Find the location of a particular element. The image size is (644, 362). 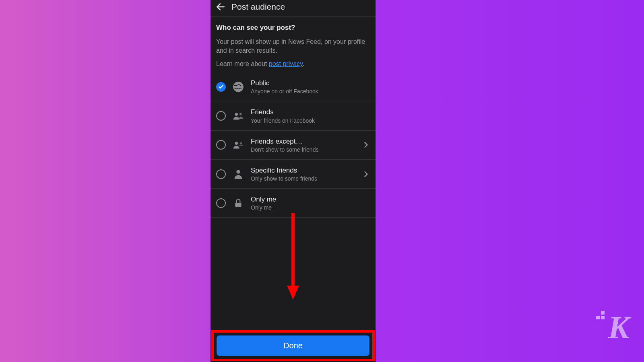

watermark-dots-icon is located at coordinates (601, 315).